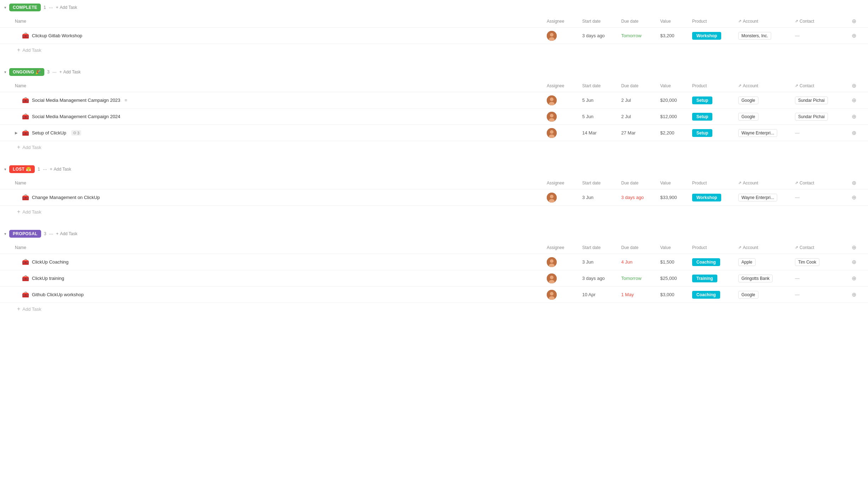  I want to click on col-value: Value, so click(674, 21).